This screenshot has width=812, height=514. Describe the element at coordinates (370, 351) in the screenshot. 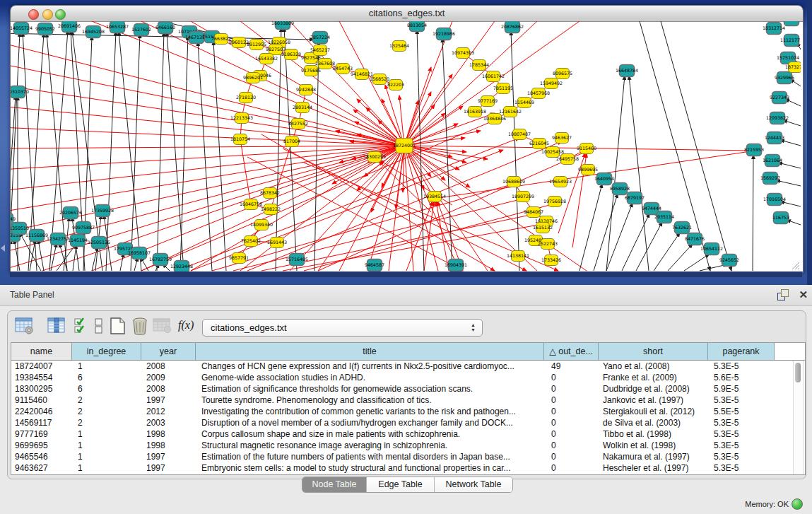

I see `column-header-title: title` at that location.